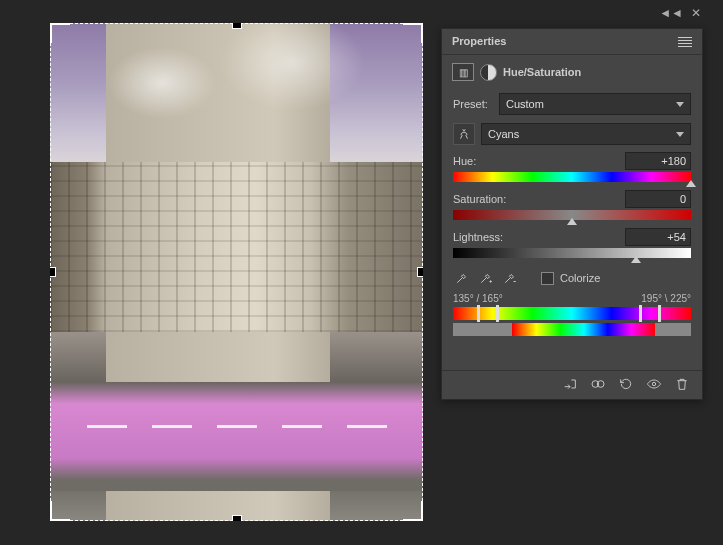 This screenshot has height=545, width=723. Describe the element at coordinates (510, 278) in the screenshot. I see `eyedropper-subtract-icon` at that location.